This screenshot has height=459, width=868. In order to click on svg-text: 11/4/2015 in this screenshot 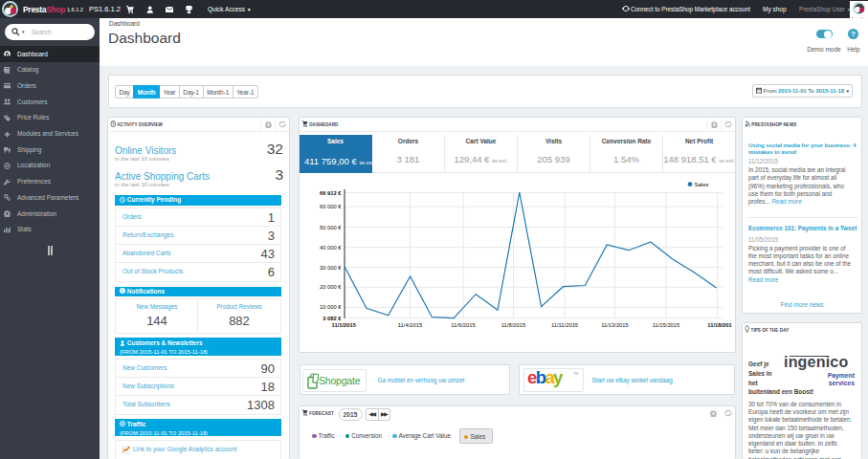, I will do `click(410, 325)`.